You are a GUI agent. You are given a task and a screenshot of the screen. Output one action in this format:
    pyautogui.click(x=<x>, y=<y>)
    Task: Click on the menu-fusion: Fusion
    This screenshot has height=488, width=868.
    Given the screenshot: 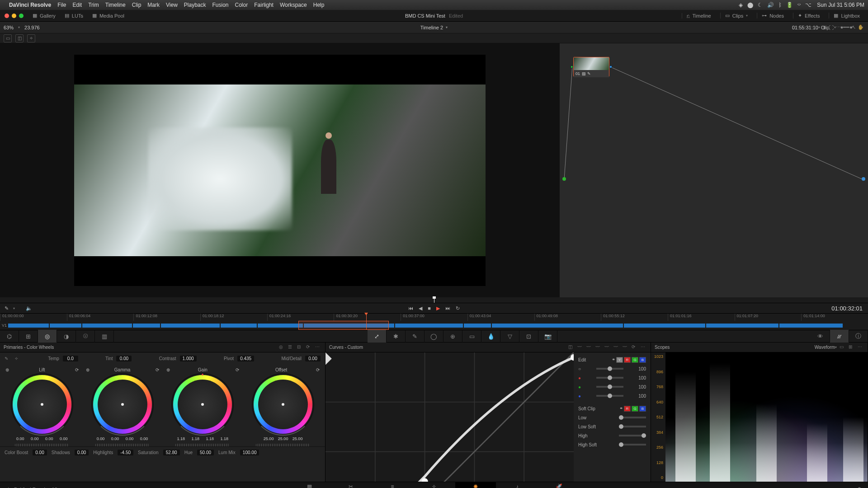 What is the action you would take?
    pyautogui.click(x=221, y=5)
    